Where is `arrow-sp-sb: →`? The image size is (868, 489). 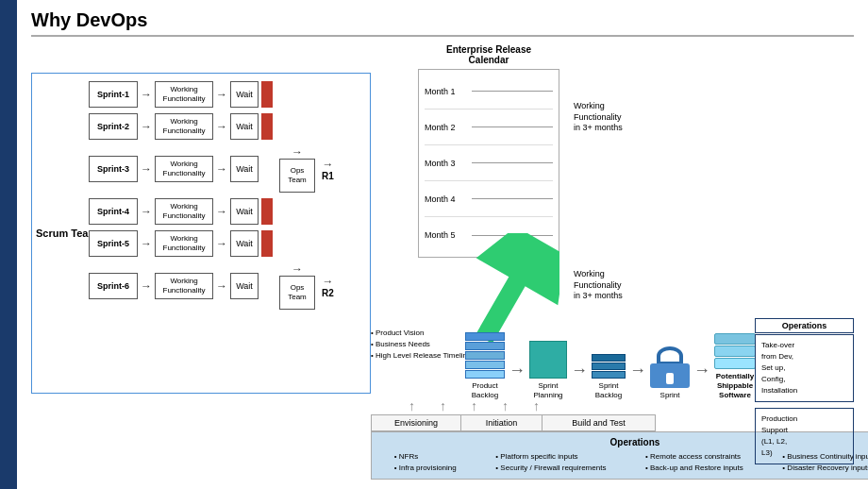 arrow-sp-sb: → is located at coordinates (579, 370).